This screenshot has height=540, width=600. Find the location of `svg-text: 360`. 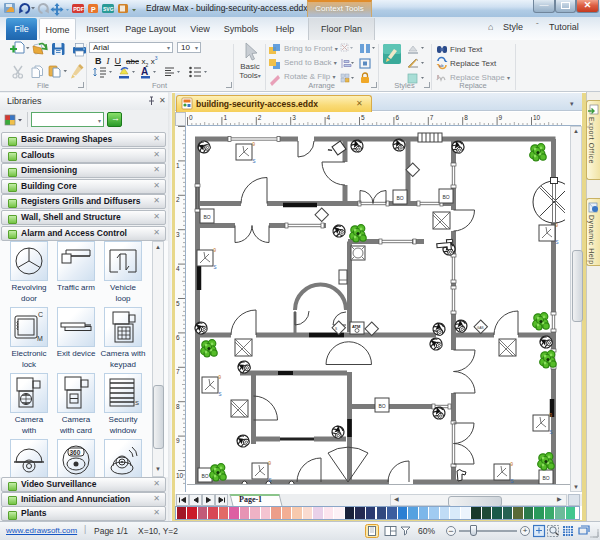

svg-text: 360 is located at coordinates (76, 452).